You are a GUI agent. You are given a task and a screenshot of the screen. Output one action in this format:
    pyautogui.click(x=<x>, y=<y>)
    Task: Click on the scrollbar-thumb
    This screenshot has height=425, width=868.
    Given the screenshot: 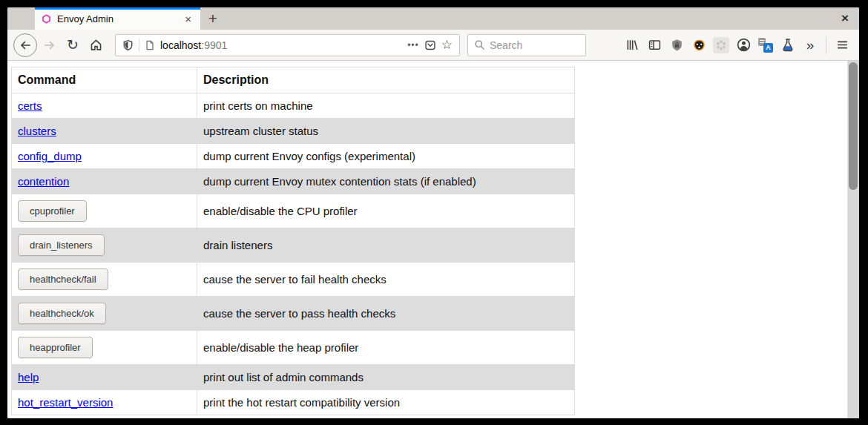 What is the action you would take?
    pyautogui.click(x=853, y=126)
    